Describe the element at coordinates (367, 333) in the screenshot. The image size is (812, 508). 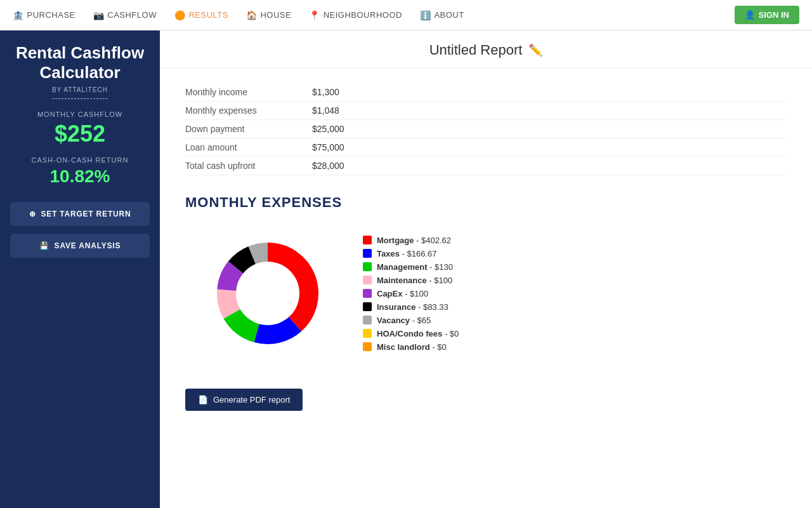
I see `hoa-color-swatch` at that location.